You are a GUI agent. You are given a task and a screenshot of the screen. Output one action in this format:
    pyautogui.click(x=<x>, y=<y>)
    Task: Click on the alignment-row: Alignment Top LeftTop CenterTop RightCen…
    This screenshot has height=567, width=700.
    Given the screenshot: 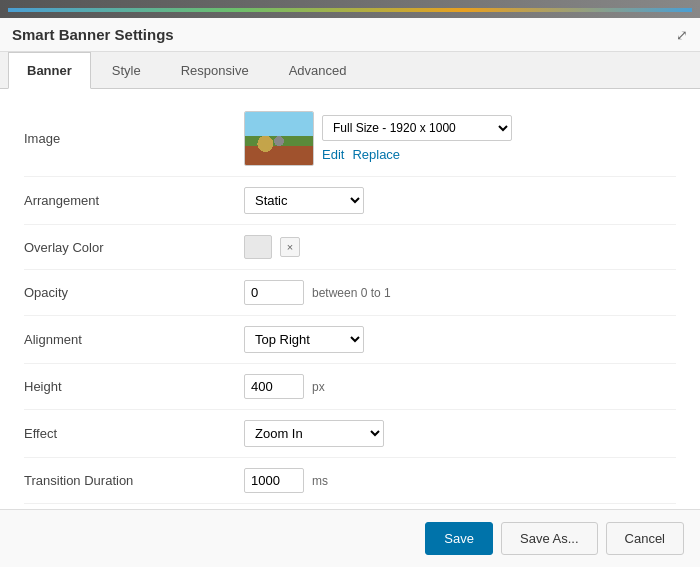 What is the action you would take?
    pyautogui.click(x=350, y=340)
    